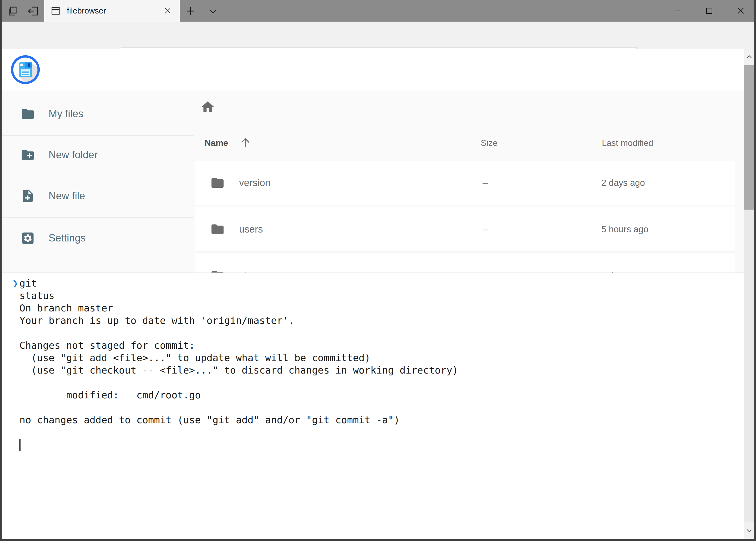 The height and width of the screenshot is (541, 756). What do you see at coordinates (20, 445) in the screenshot?
I see `terminal-cursor` at bounding box center [20, 445].